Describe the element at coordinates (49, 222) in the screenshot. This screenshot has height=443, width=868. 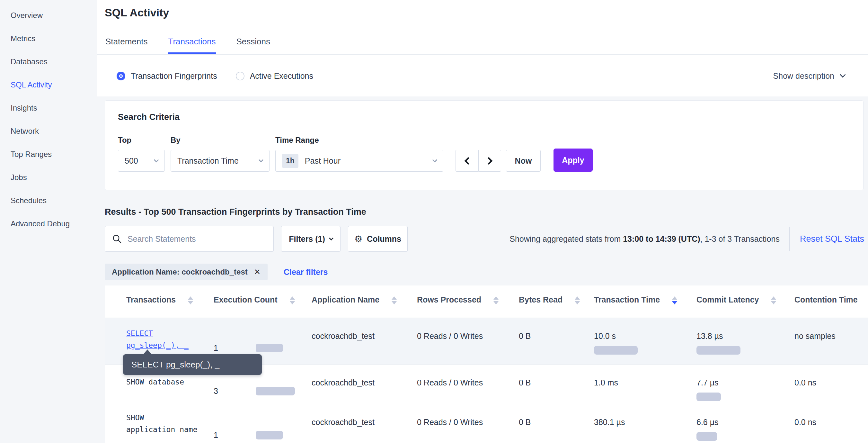
I see `sidebar: Overview Metrics Databases SQL Activity …` at that location.